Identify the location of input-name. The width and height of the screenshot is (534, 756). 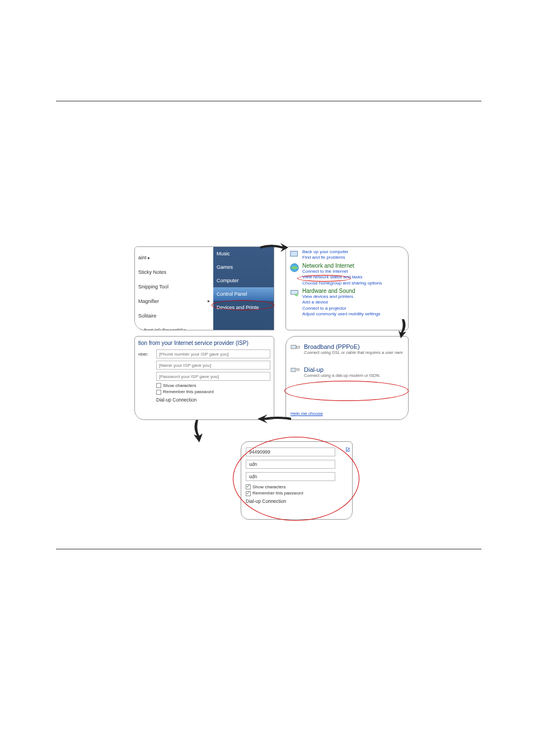
(213, 365).